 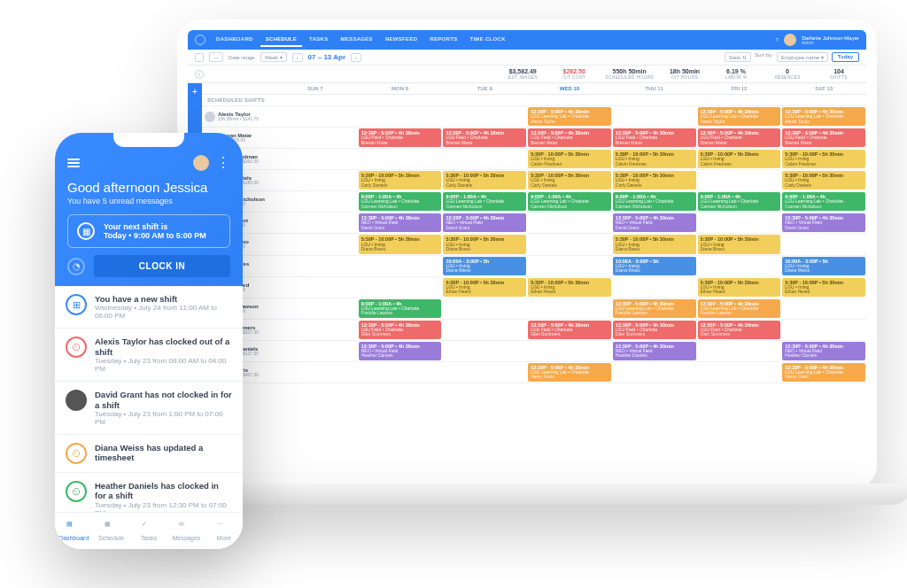 I want to click on mobile-avatar, so click(x=201, y=163).